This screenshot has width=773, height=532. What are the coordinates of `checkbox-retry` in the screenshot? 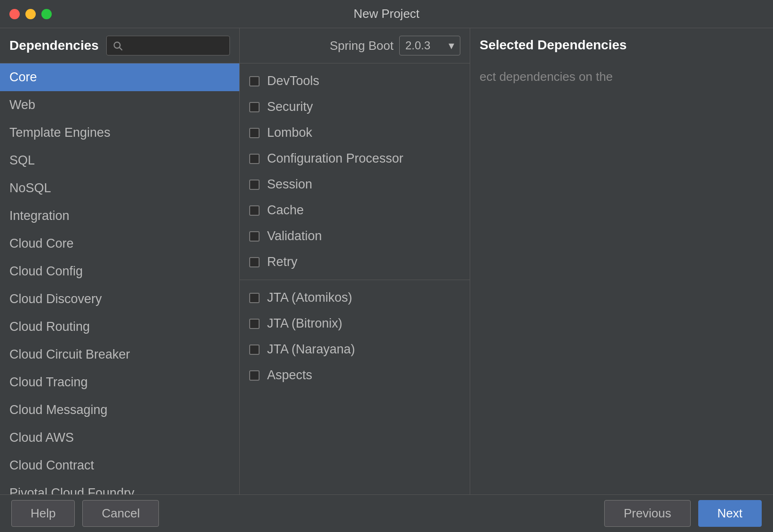 It's located at (254, 262).